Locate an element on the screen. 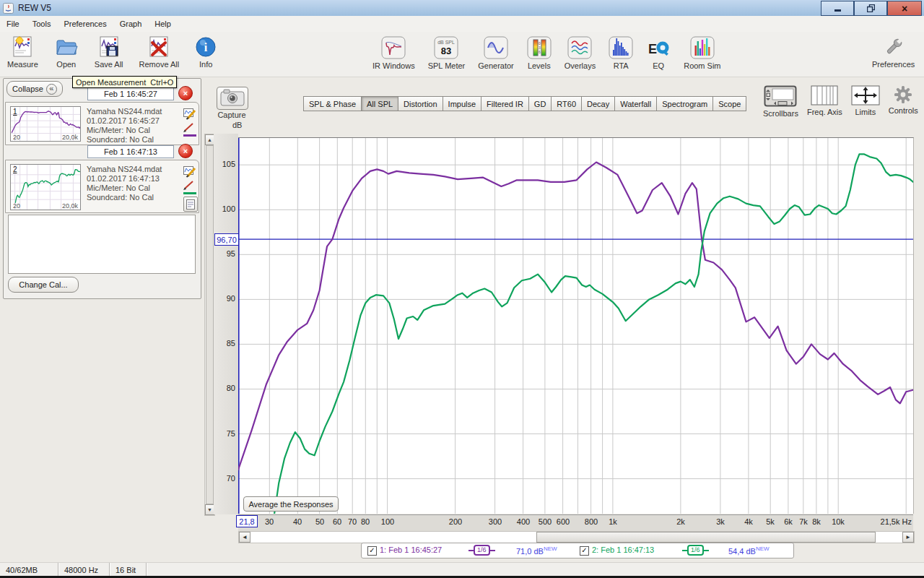 This screenshot has width=924, height=578. minimize-button is located at coordinates (837, 9).